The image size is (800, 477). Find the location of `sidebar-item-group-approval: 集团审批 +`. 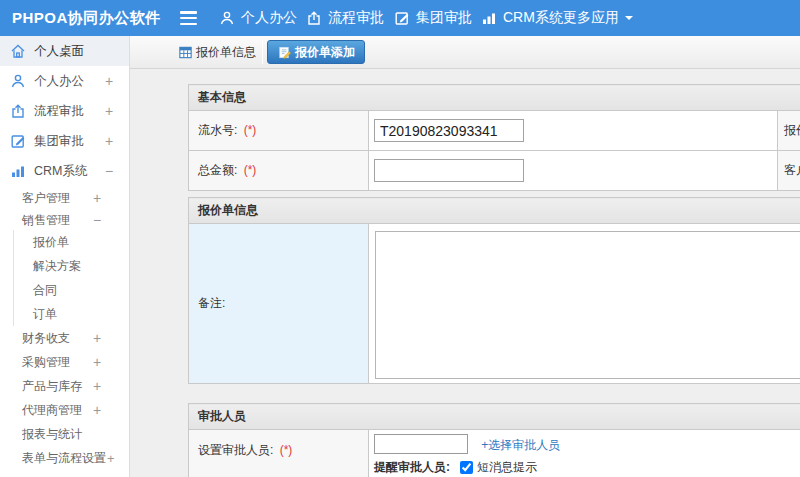

sidebar-item-group-approval: 集团审批 + is located at coordinates (64, 141).